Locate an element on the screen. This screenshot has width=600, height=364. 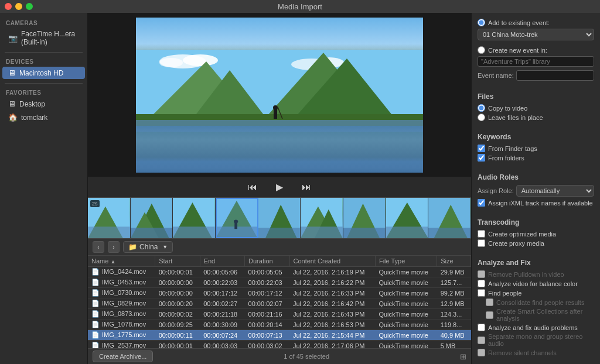
sidebar-item-label: FaceTime H...era (Built-in) is located at coordinates (50, 38).